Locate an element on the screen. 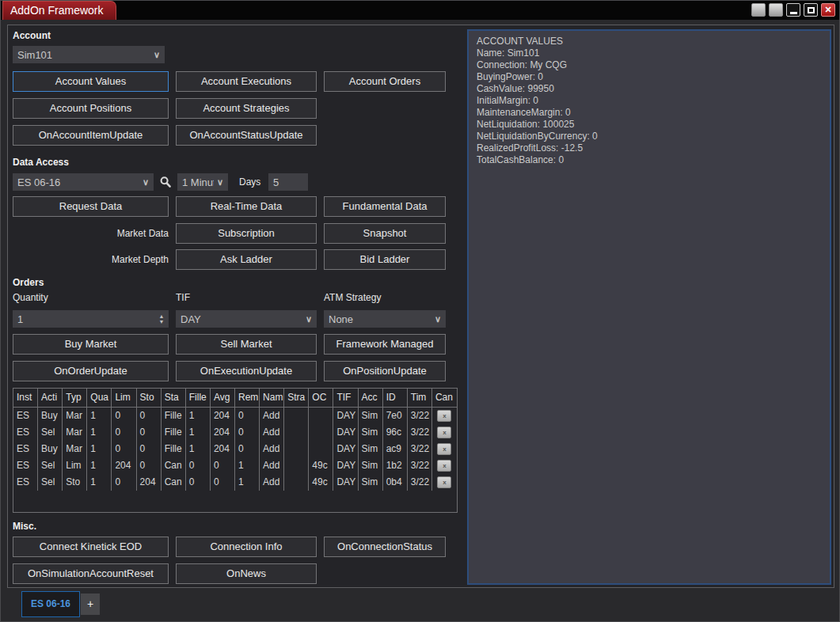 This screenshot has width=840, height=622. buy-market-button: Buy Market is located at coordinates (90, 344).